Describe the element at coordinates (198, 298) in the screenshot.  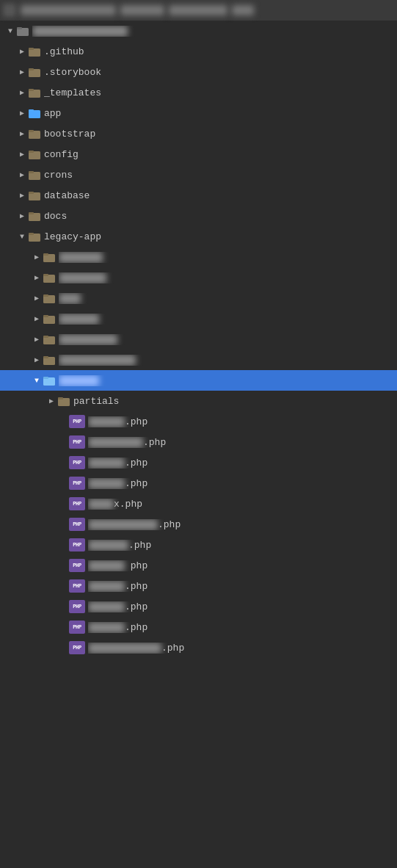
I see `tree-item-legacy-sub3` at that location.